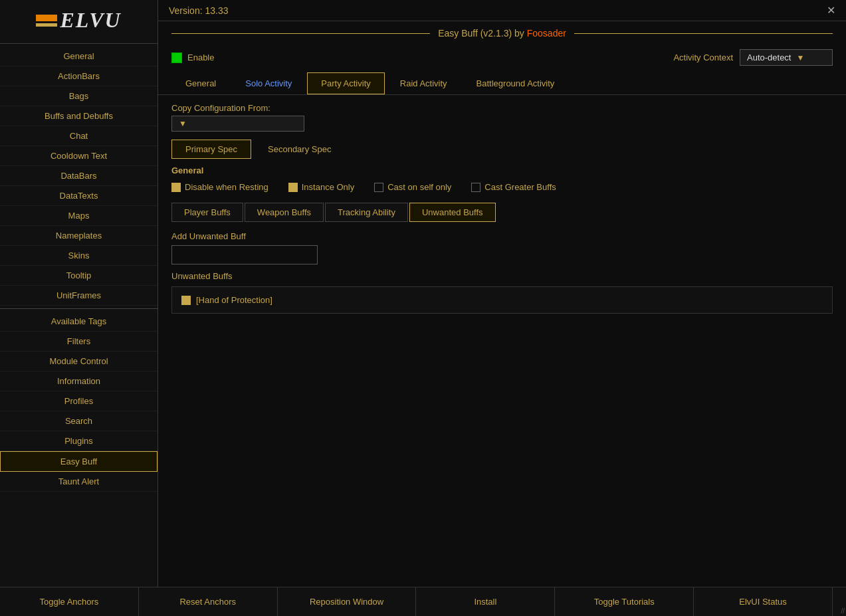 This screenshot has width=846, height=616. Describe the element at coordinates (176, 187) in the screenshot. I see `checkbox-box-disable-when-resting` at that location.